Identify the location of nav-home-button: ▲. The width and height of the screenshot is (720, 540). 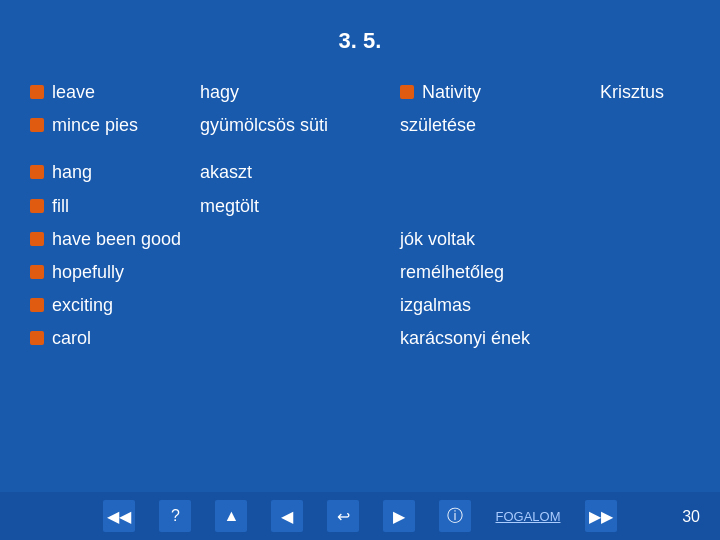
(231, 516).